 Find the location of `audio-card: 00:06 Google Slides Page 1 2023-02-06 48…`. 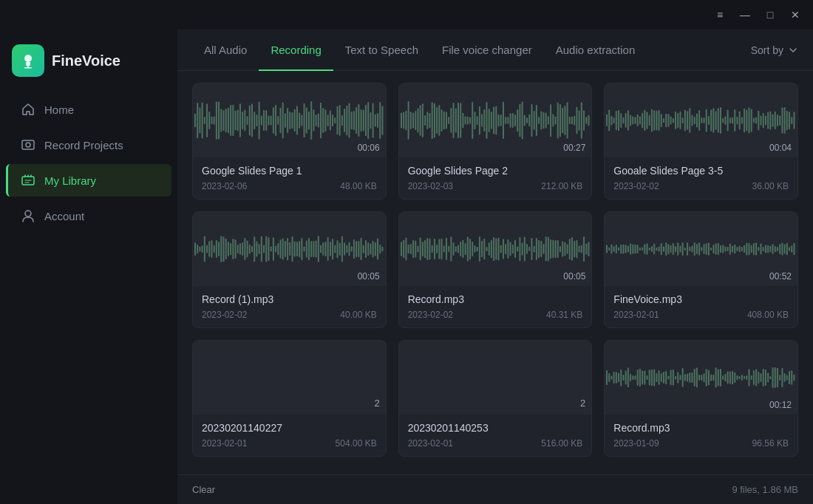

audio-card: 00:06 Google Slides Page 1 2023-02-06 48… is located at coordinates (290, 141).